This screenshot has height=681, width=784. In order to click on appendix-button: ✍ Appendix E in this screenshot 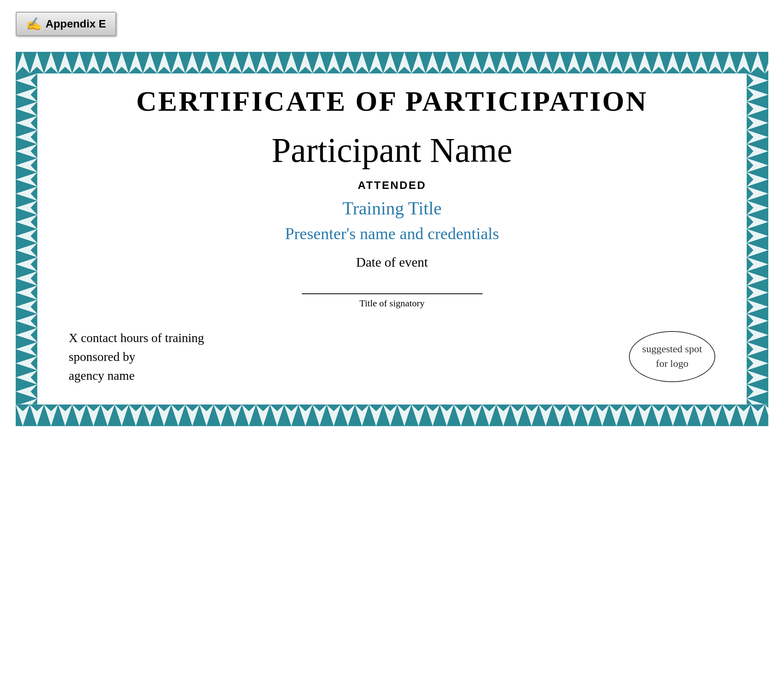, I will do `click(66, 24)`.